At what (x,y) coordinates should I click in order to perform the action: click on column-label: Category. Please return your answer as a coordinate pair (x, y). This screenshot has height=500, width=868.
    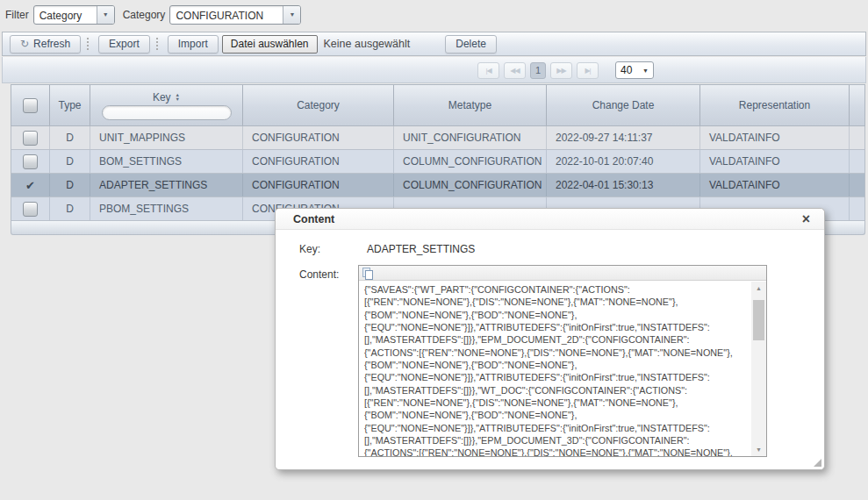
    Looking at the image, I should click on (318, 105).